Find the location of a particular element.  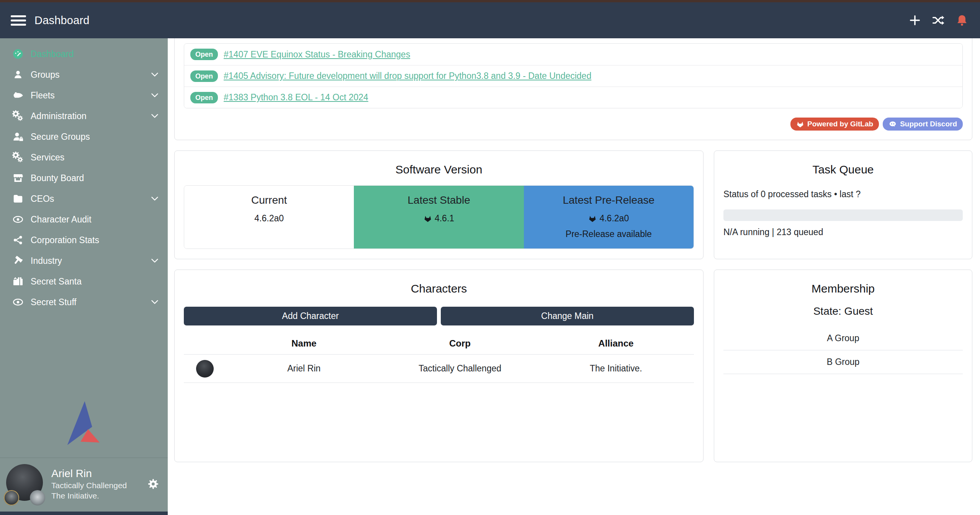

add-icon is located at coordinates (915, 20).